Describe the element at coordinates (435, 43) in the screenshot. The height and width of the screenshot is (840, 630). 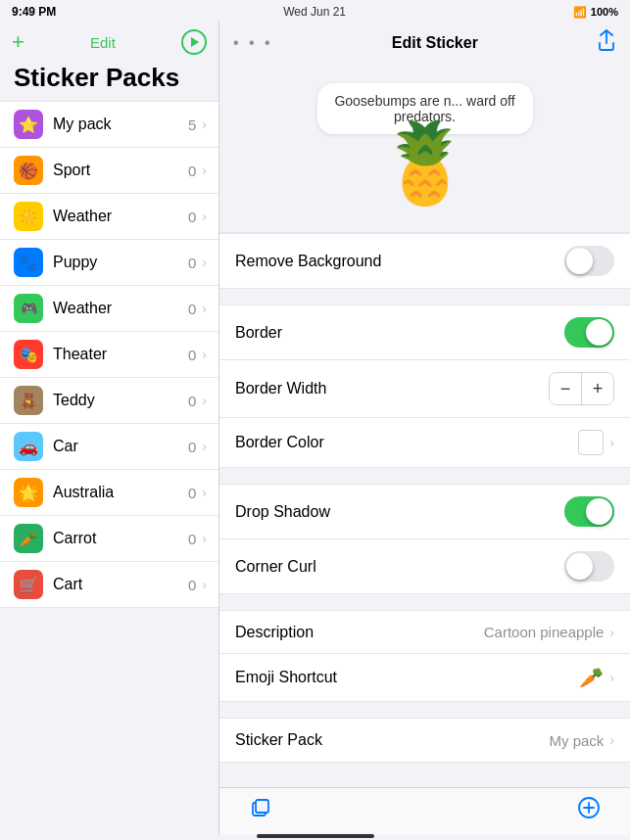
I see `detail-title: Edit Sticker` at that location.